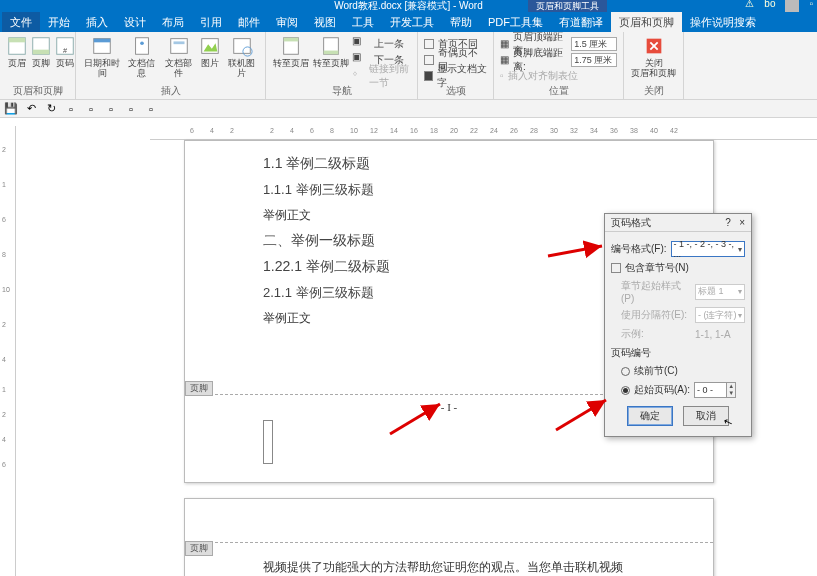  Describe the element at coordinates (461, 22) in the screenshot. I see `tab-help: 帮助` at that location.